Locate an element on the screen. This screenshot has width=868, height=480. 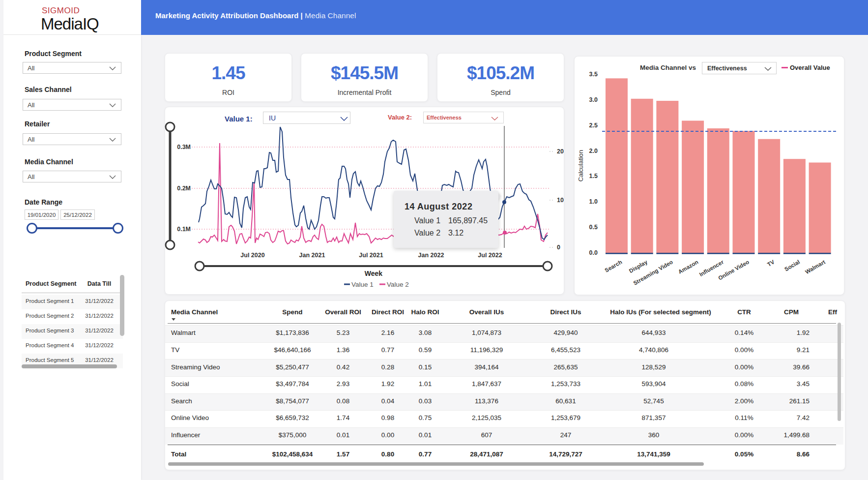
svg-text: Value 2 is located at coordinates (398, 284).